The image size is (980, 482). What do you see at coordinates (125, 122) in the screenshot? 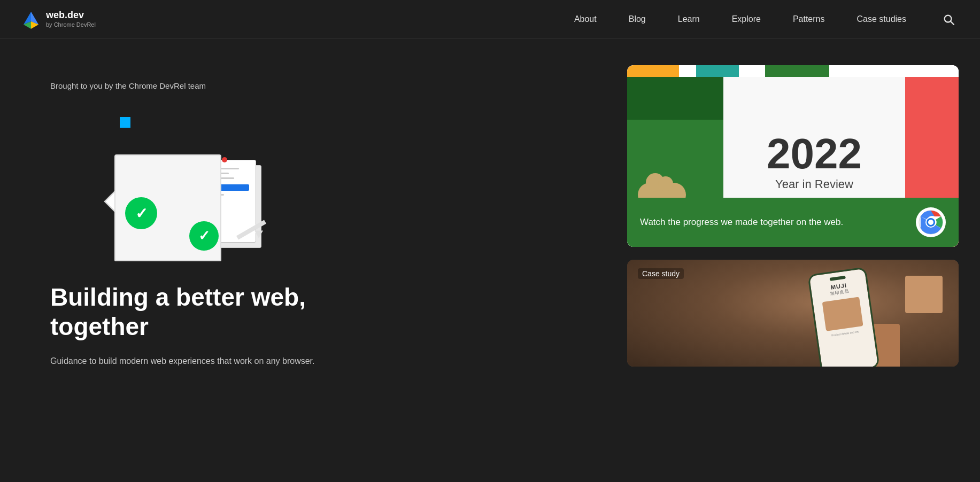
I see `blue-square-decoration` at bounding box center [125, 122].